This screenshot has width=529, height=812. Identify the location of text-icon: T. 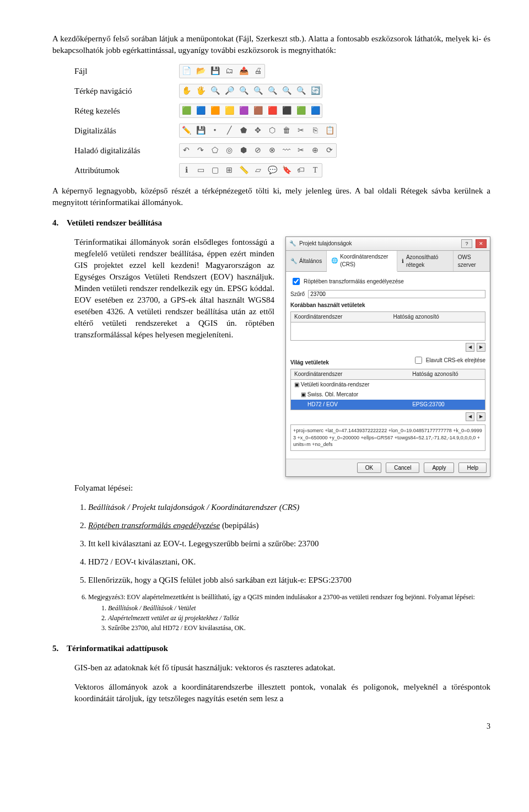
(315, 170).